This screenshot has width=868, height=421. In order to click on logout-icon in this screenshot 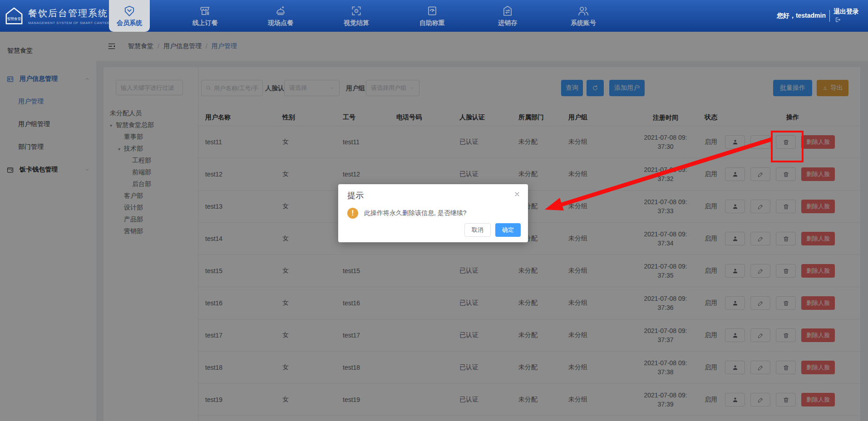, I will do `click(838, 20)`.